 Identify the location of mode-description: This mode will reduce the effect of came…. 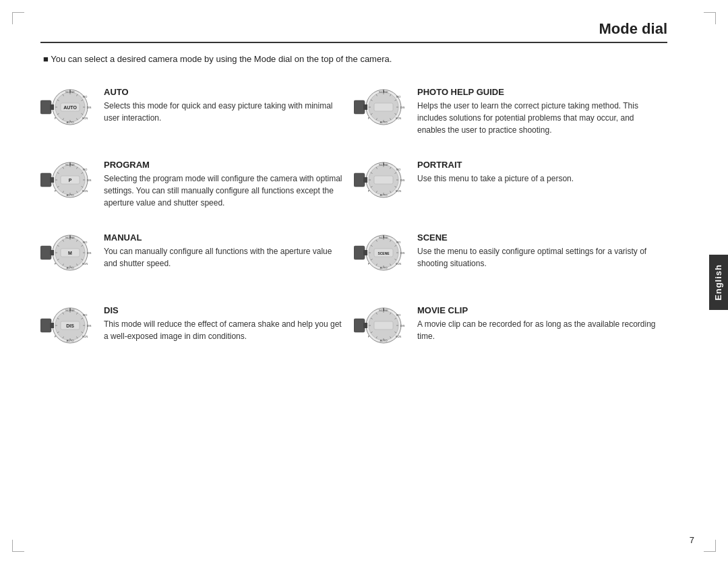
(225, 330).